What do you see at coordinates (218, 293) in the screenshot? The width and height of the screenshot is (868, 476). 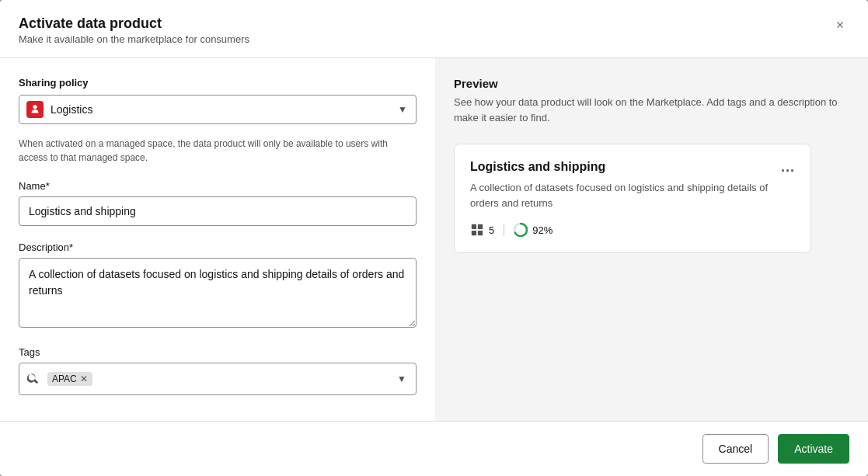 I see `description-input: A collection of datasets focused on logi…` at bounding box center [218, 293].